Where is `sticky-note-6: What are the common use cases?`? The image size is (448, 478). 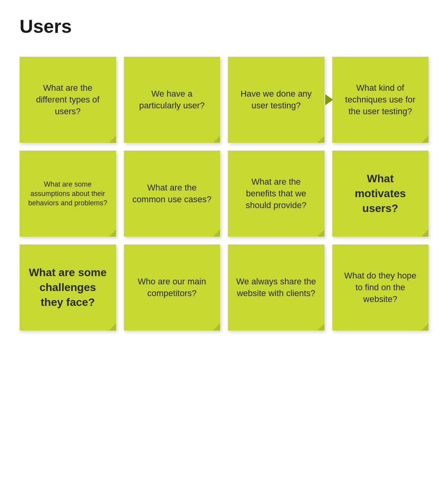 sticky-note-6: What are the common use cases? is located at coordinates (172, 194).